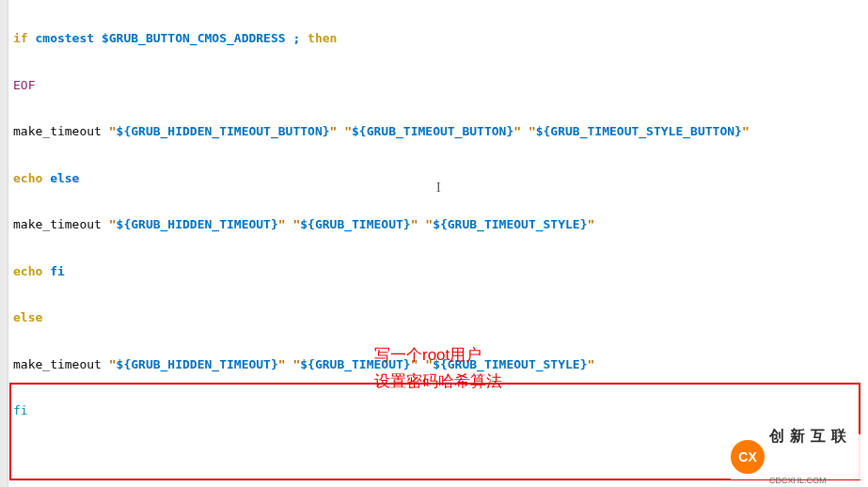 This screenshot has width=868, height=487. What do you see at coordinates (440, 132) in the screenshot?
I see `code-line: make_timeout "${GRUB_HIDDEN_TIMEOUT_BUTT…` at bounding box center [440, 132].